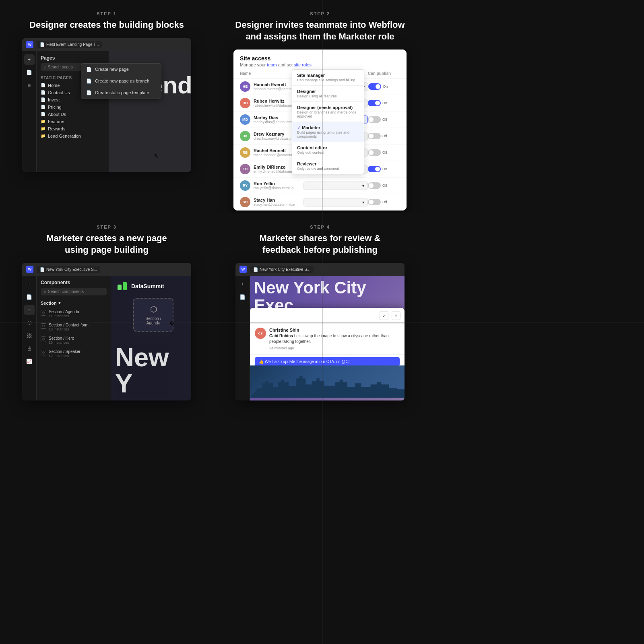  What do you see at coordinates (334, 330) in the screenshot?
I see `comment-name: Christine Shin` at bounding box center [334, 330].